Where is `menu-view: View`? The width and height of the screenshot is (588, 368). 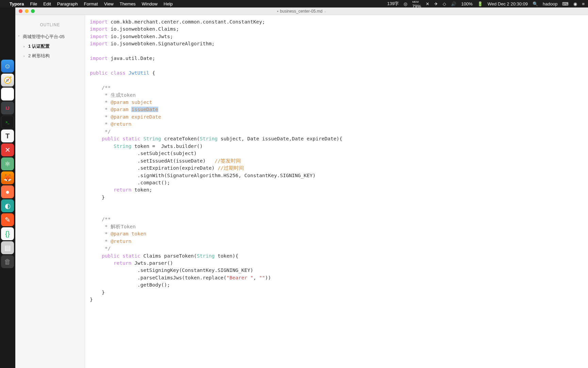
menu-view: View is located at coordinates (109, 4).